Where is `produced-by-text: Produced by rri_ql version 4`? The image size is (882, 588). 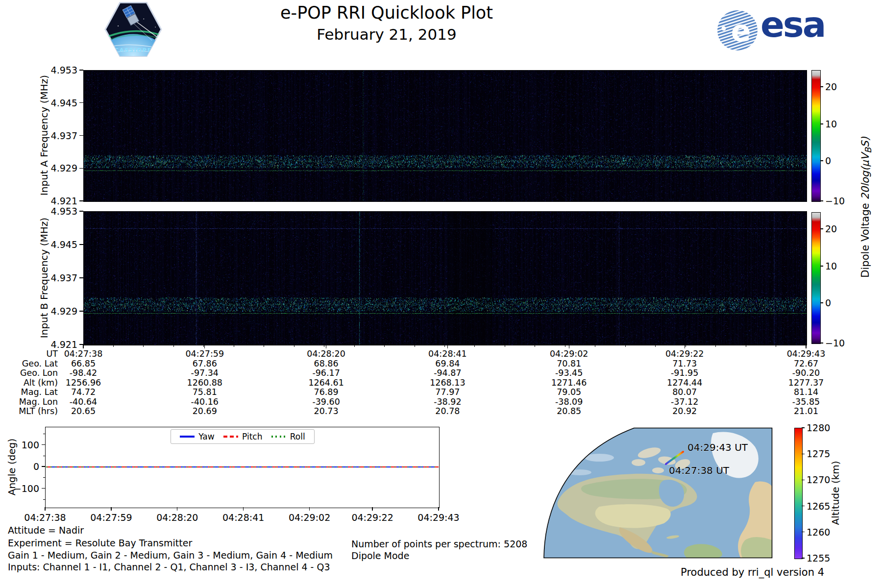
produced-by-text: Produced by rri_ql version 4 is located at coordinates (701, 572).